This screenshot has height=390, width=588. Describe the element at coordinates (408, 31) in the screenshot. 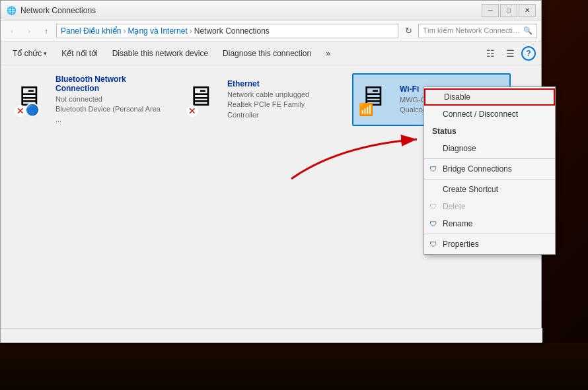

I see `refresh-button: ↻` at that location.